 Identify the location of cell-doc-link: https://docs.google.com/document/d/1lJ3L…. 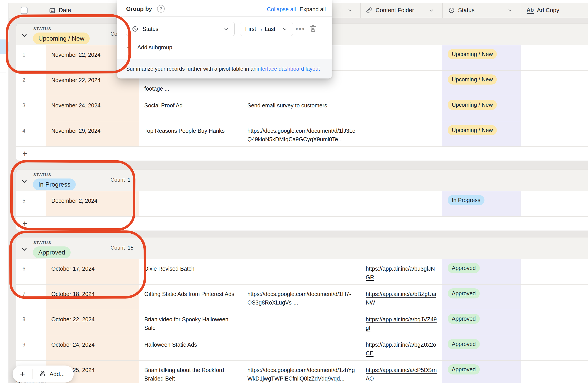
(301, 134).